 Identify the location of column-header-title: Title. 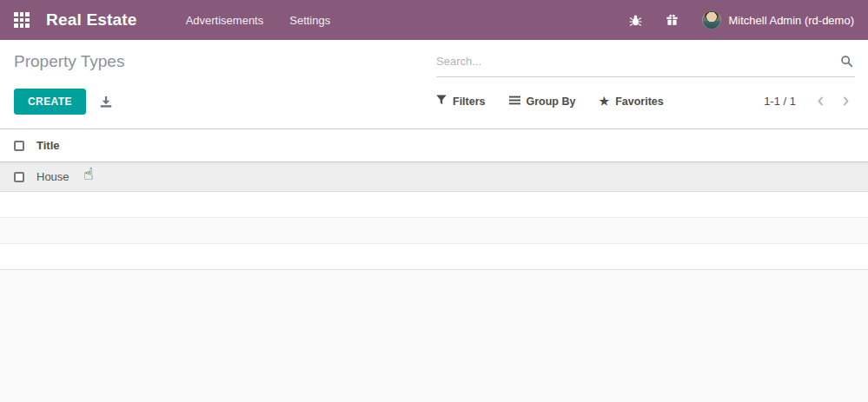
(49, 146).